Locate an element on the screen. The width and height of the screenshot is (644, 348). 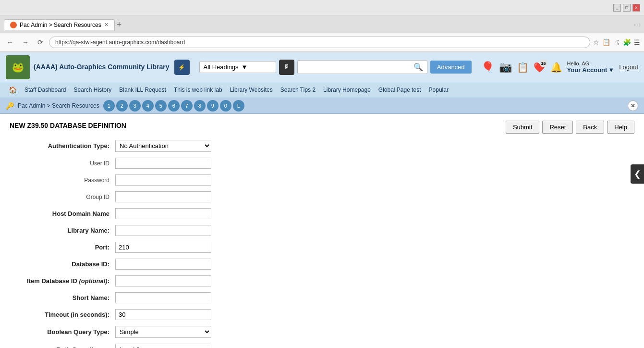
pagination-buttons: 1 2 3 4 5 6 7 8 9 0 L is located at coordinates (174, 106).